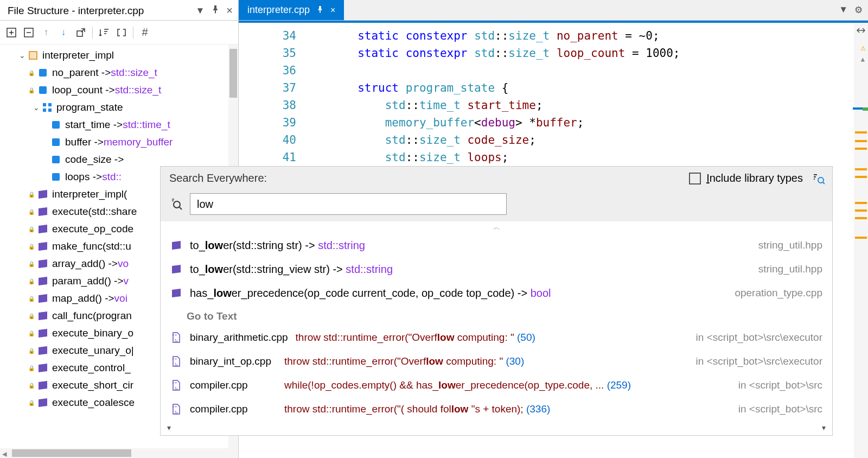 This screenshot has height=458, width=868. Describe the element at coordinates (778, 293) in the screenshot. I see `result-file: operation_type.cpp` at that location.